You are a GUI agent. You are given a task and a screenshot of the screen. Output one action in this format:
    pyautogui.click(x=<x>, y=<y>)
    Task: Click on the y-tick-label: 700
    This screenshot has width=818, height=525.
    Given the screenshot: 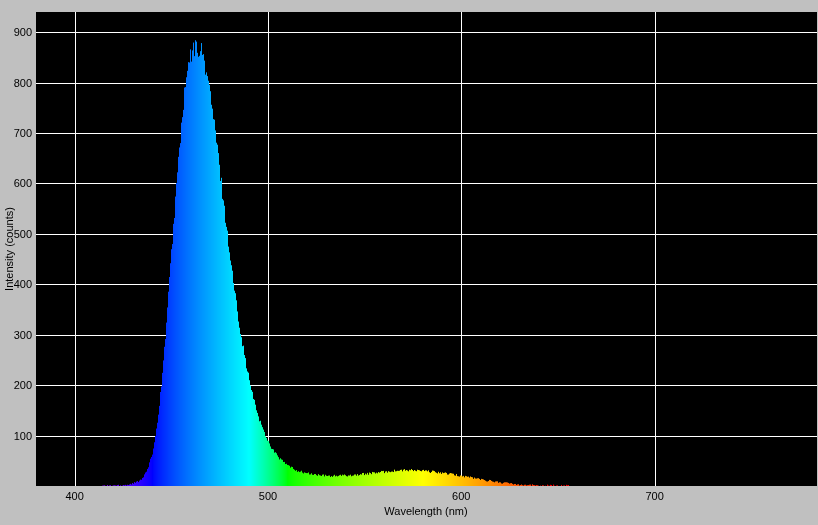 What is the action you would take?
    pyautogui.click(x=23, y=134)
    